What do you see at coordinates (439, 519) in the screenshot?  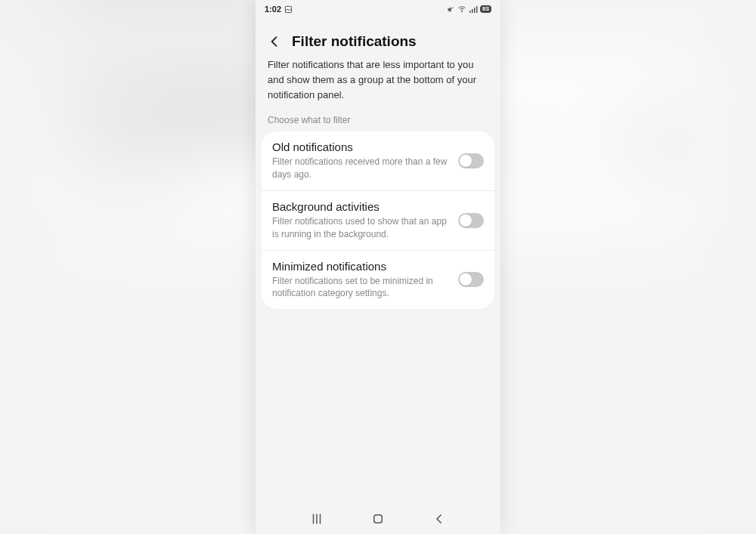 I see `back-icon` at bounding box center [439, 519].